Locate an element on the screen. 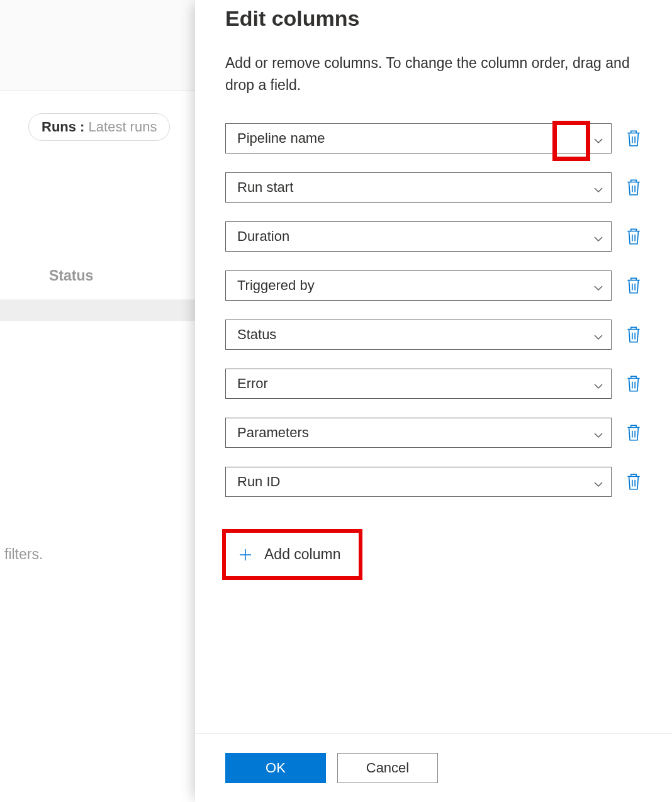 Image resolution: width=672 pixels, height=802 pixels. dropdown-label: Run start is located at coordinates (266, 187).